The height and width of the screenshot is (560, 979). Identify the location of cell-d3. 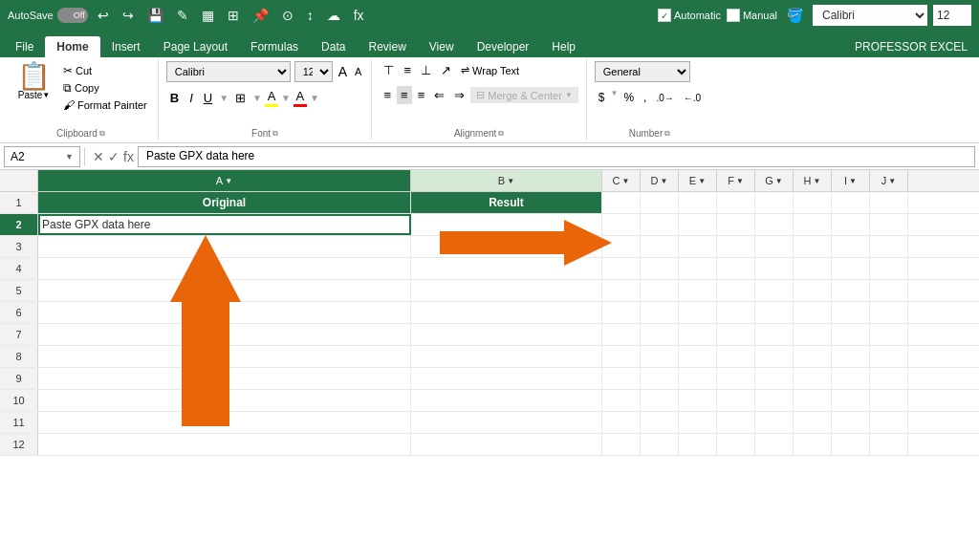
(660, 247).